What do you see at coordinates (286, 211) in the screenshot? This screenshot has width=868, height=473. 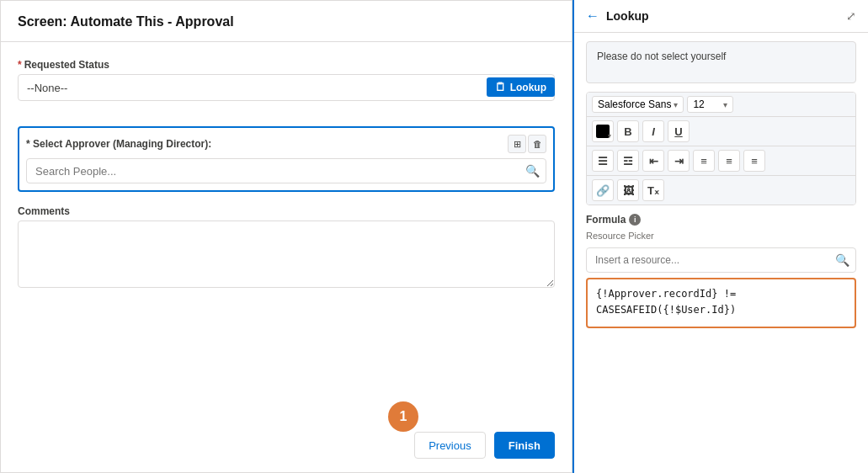 I see `comments-label: Comments` at bounding box center [286, 211].